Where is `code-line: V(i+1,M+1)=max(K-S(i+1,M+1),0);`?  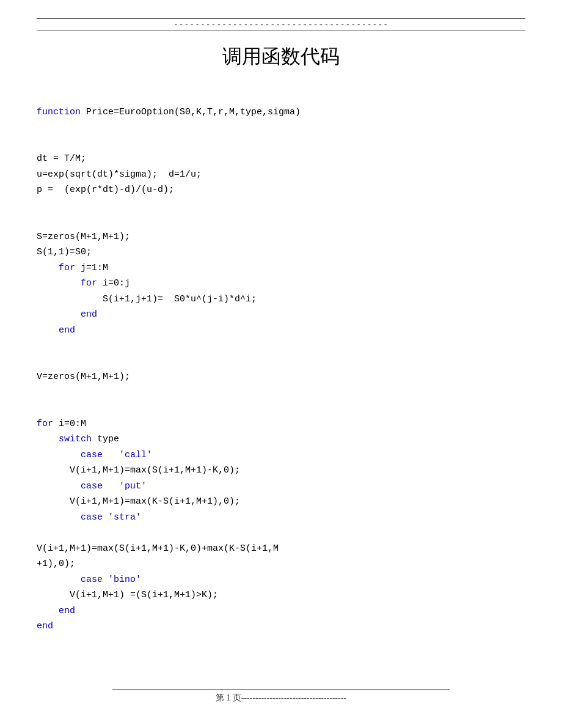 code-line: V(i+1,M+1)=max(K-S(i+1,M+1),0); is located at coordinates (281, 502).